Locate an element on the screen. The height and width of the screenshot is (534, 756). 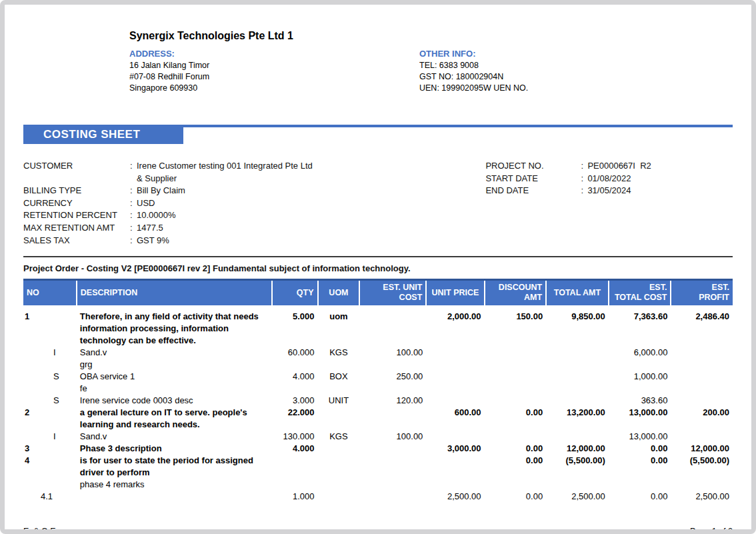
col-header-est_total_cost: EST.TOTAL COST is located at coordinates (640, 293).